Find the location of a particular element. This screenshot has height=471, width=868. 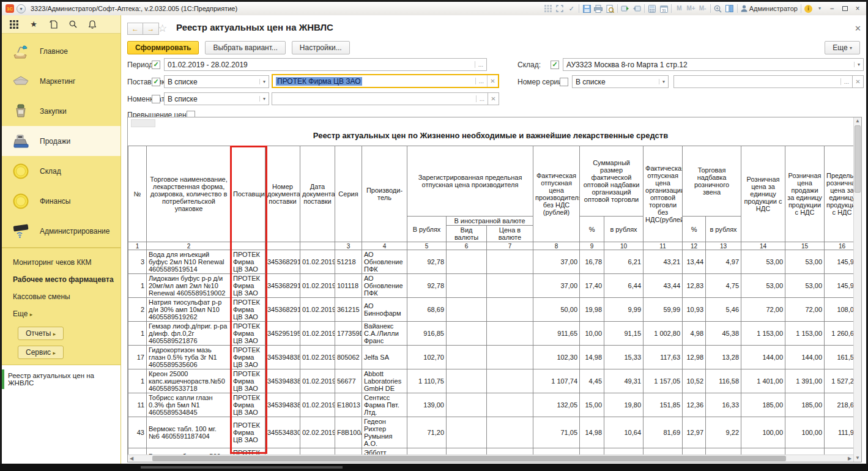

choose-variant-button: Выбрать вариант... is located at coordinates (245, 48).